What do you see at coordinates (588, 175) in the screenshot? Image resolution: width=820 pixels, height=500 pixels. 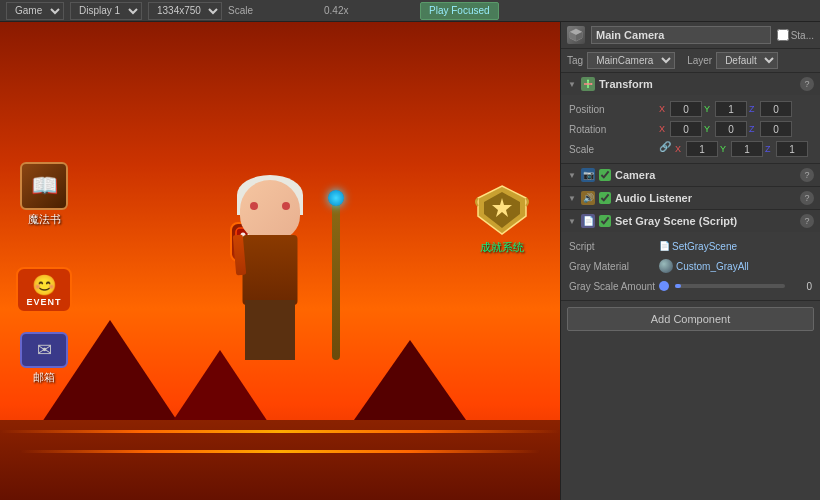 I see `camera-emoji: 📷` at bounding box center [588, 175].